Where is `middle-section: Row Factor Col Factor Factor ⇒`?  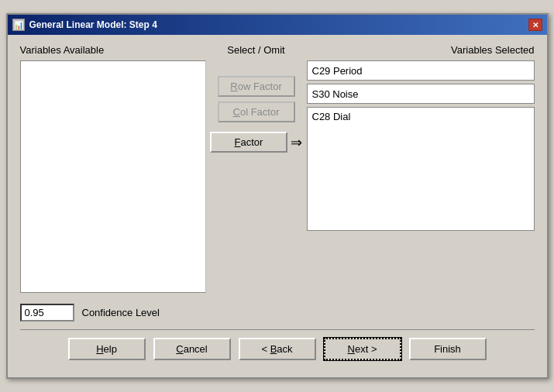 middle-section: Row Factor Col Factor Factor ⇒ is located at coordinates (256, 107).